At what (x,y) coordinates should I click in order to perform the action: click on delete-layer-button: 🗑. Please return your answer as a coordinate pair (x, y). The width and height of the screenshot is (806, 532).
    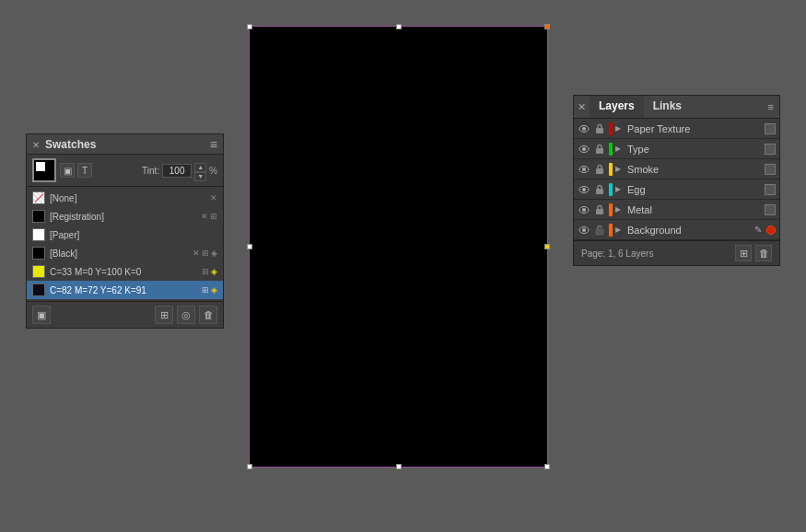
    Looking at the image, I should click on (764, 253).